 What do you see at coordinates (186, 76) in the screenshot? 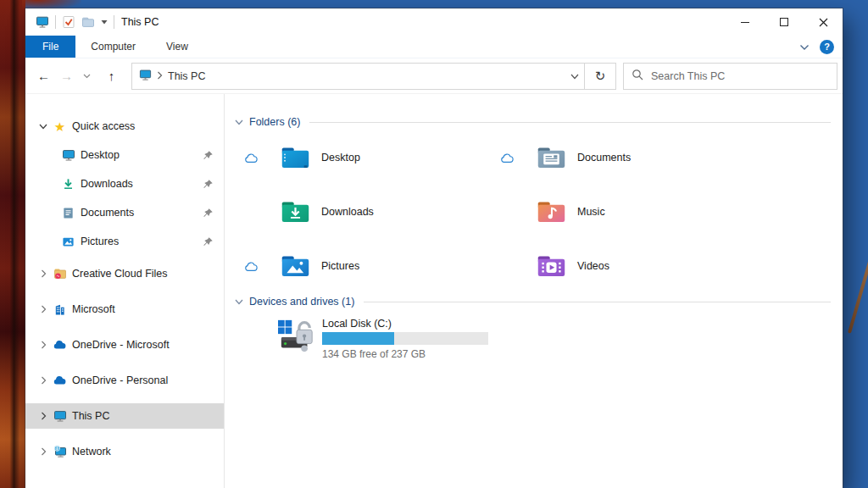
I see `breadcrumb-this-pc: This PC` at bounding box center [186, 76].